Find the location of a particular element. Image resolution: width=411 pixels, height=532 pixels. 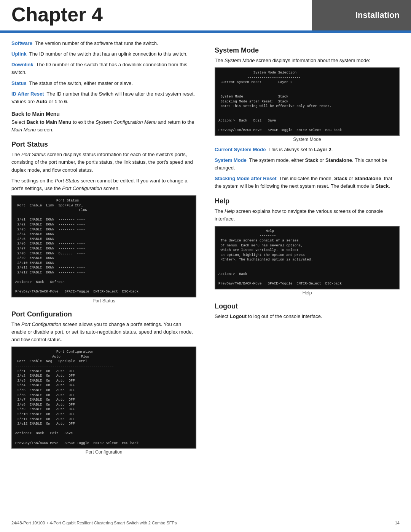

current-system-mode-text: Current System Mode This is always set t… is located at coordinates (307, 150).